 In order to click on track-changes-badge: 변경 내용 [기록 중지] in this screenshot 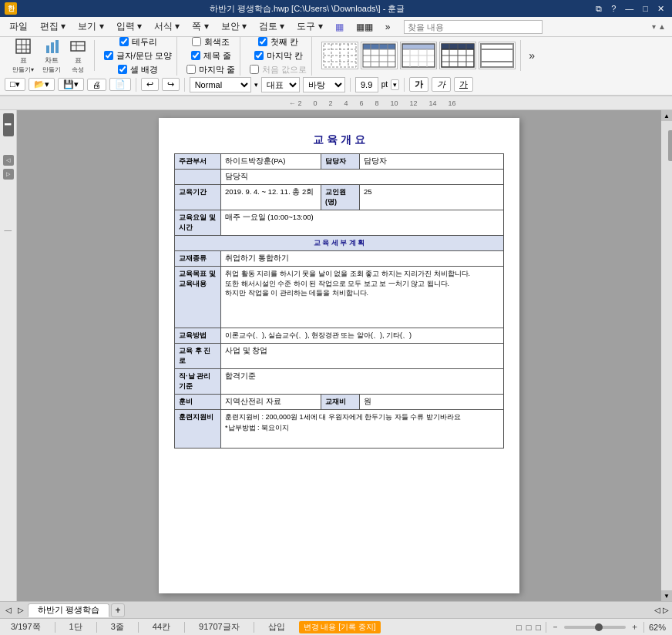, I will do `click(340, 627)`.